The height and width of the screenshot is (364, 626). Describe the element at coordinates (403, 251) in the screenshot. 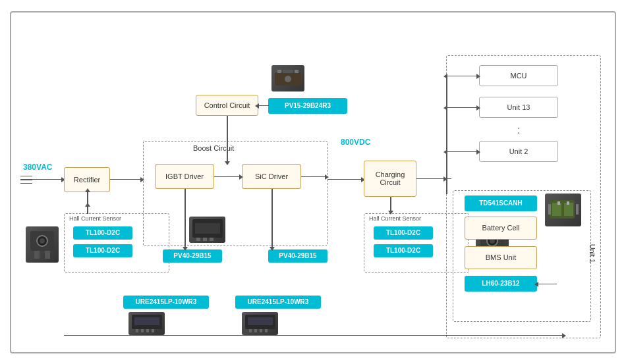

I see `tl100-right2-label: TL100-D2C` at that location.